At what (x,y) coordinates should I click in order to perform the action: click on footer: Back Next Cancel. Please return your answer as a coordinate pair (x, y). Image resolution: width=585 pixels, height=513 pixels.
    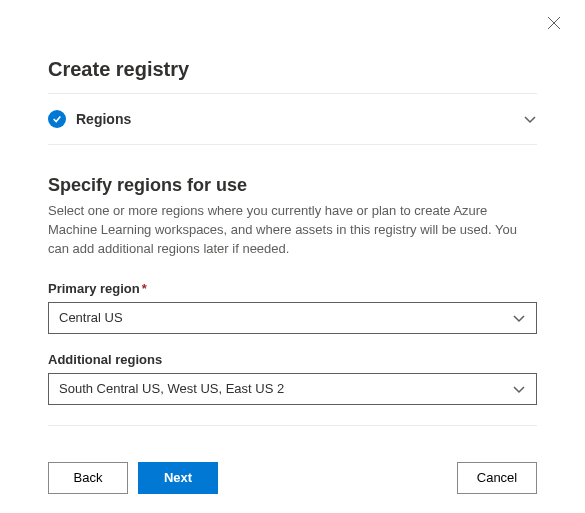
    Looking at the image, I should click on (292, 470).